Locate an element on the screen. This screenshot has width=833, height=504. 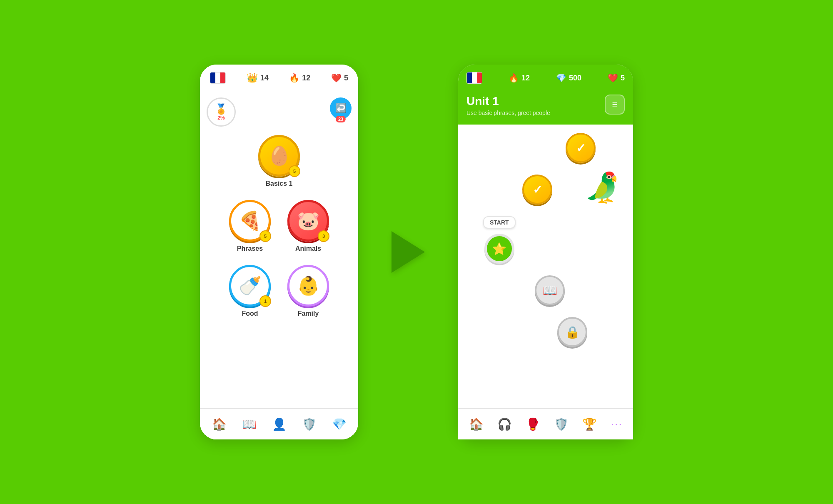
basics1-badge: 5 is located at coordinates (294, 171).